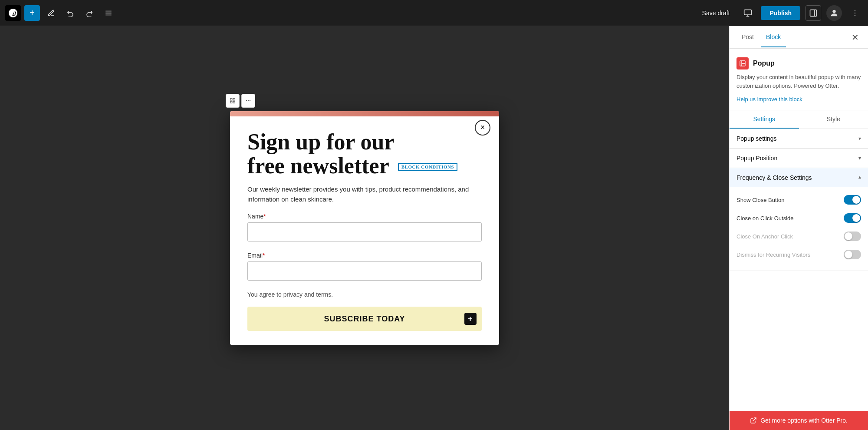 The height and width of the screenshot is (430, 868). I want to click on list-view-button, so click(108, 13).